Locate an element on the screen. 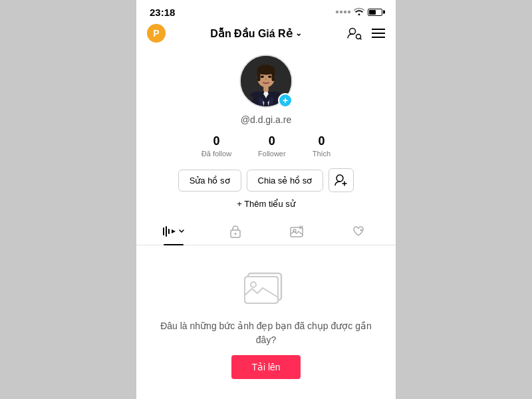 This screenshot has height=399, width=532. photo-gallery-icon is located at coordinates (266, 287).